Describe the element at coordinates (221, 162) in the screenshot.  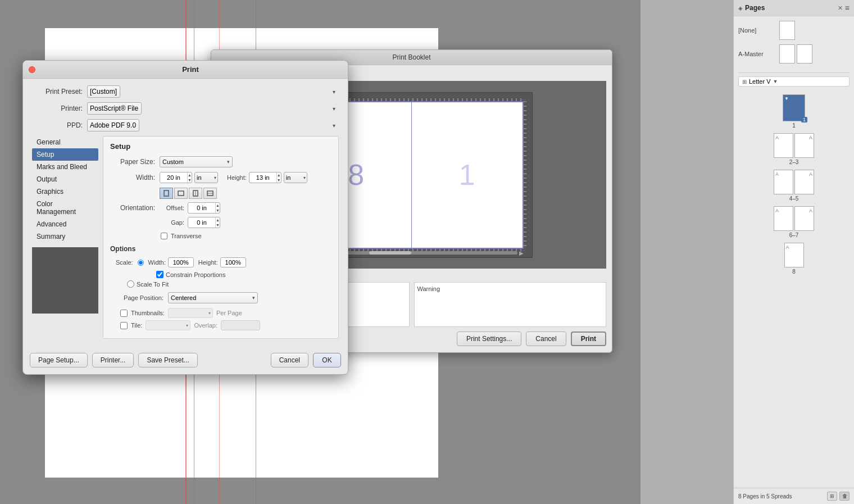
I see `paper-size-row: Paper Size: Custom` at that location.